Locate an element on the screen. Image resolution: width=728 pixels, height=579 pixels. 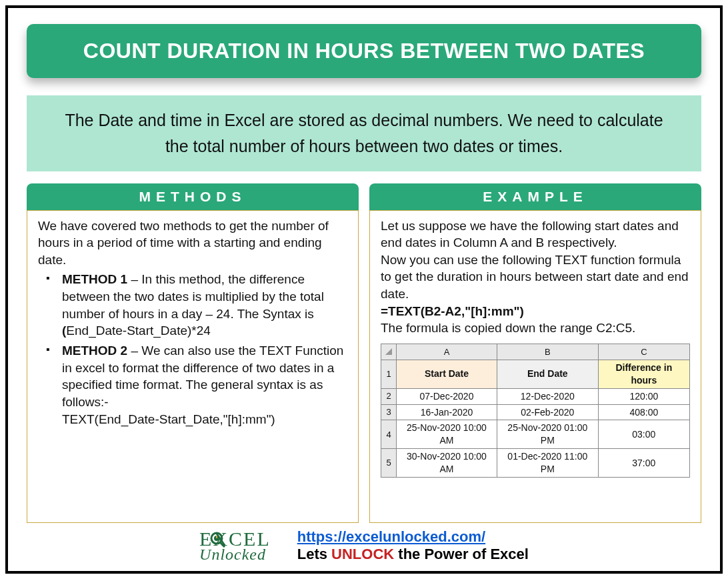
cell-start: 30-Nov-2020 10:00 AM is located at coordinates (447, 463).